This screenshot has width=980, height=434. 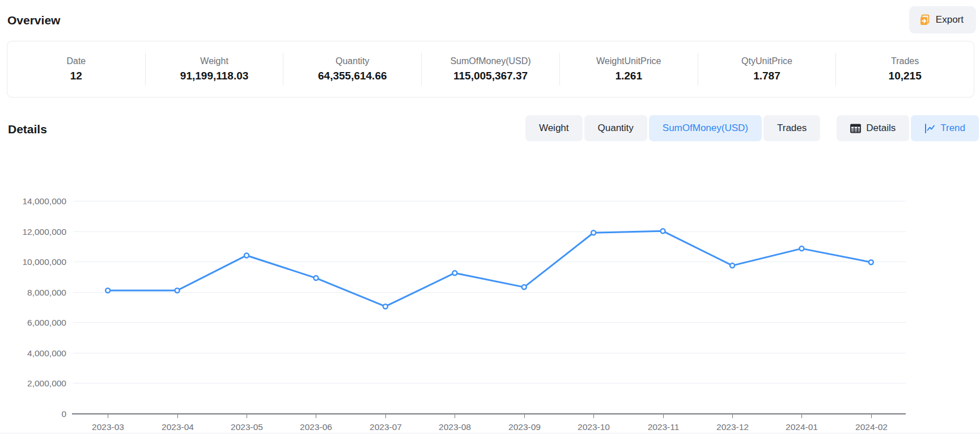 I want to click on y-axis-label: 10,000,000, so click(x=44, y=262).